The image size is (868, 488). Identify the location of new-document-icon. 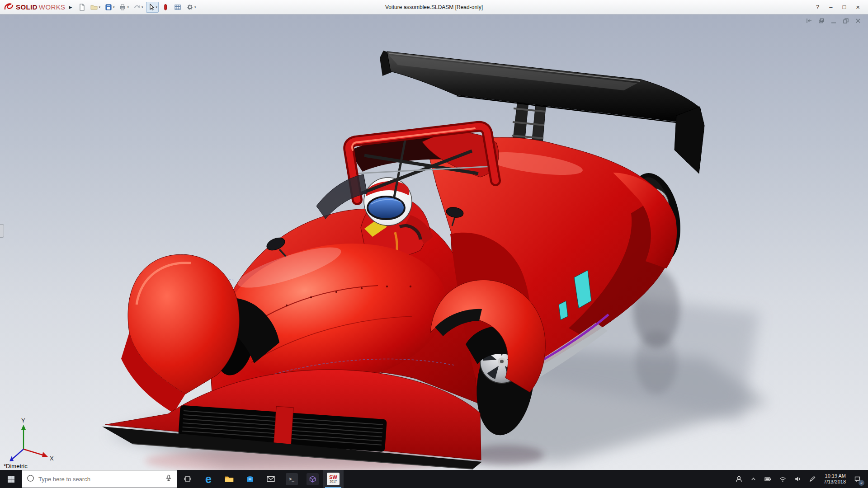
(82, 7).